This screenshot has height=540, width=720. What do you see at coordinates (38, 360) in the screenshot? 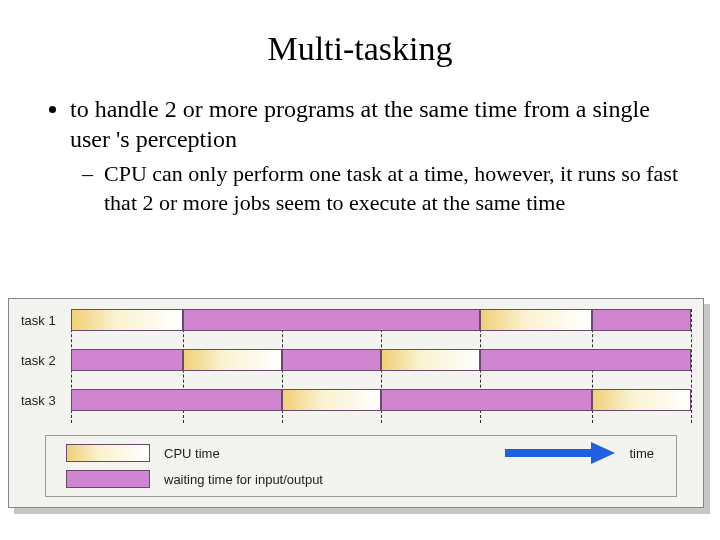
I see `track-label-2: task 2` at bounding box center [38, 360].